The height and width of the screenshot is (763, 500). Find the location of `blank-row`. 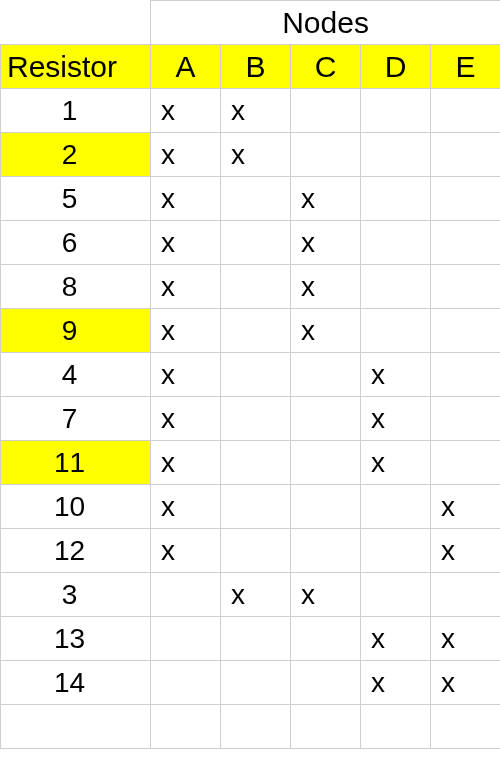

blank-row is located at coordinates (251, 727).